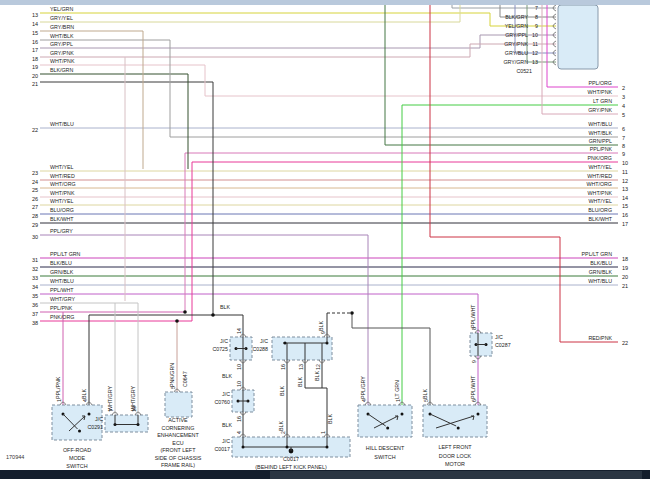  I want to click on wire-number: 6, so click(624, 129).